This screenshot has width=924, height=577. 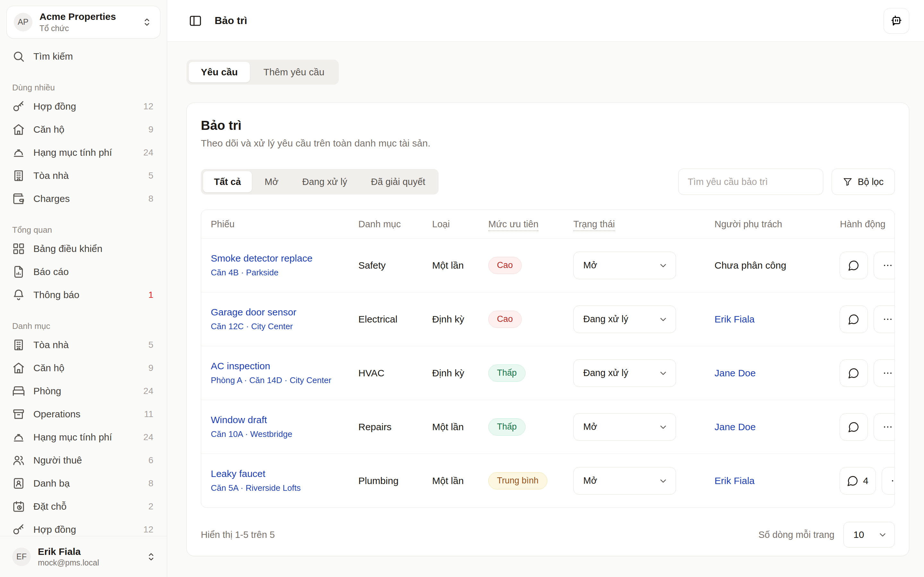 What do you see at coordinates (505, 319) in the screenshot?
I see `priority-badge: Cao` at bounding box center [505, 319].